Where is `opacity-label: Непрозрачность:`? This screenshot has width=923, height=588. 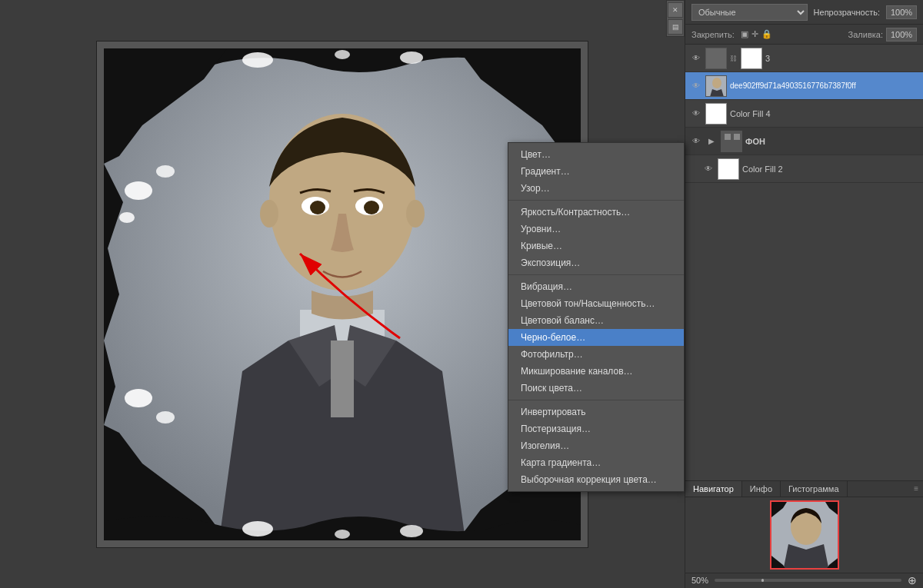 opacity-label: Непрозрачность: is located at coordinates (847, 12).